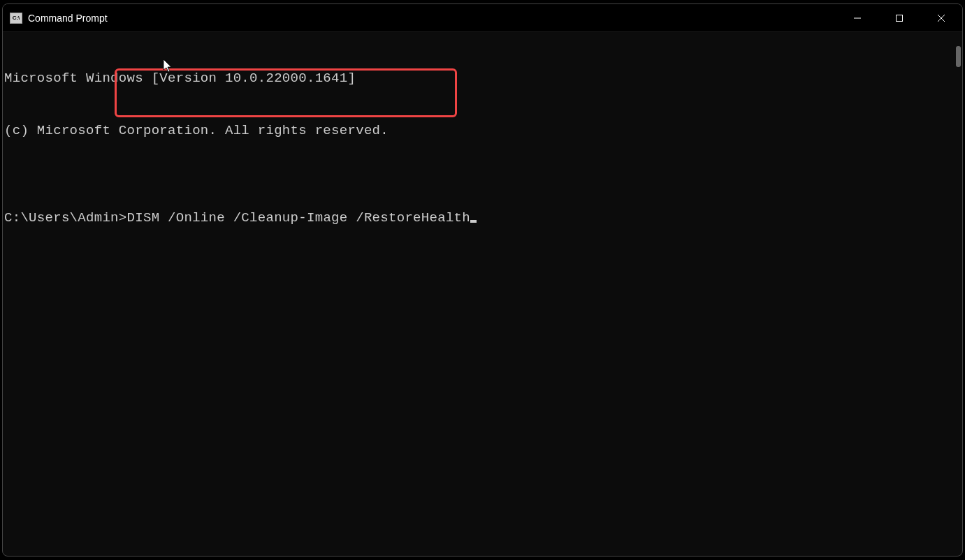  Describe the element at coordinates (857, 18) in the screenshot. I see `minimize-button` at that location.